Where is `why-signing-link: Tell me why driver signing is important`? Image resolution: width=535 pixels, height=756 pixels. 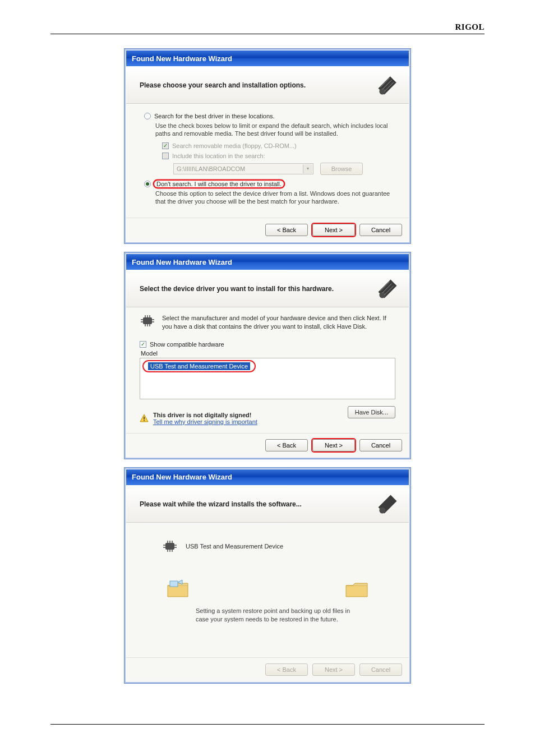 why-signing-link: Tell me why driver signing is important is located at coordinates (205, 422).